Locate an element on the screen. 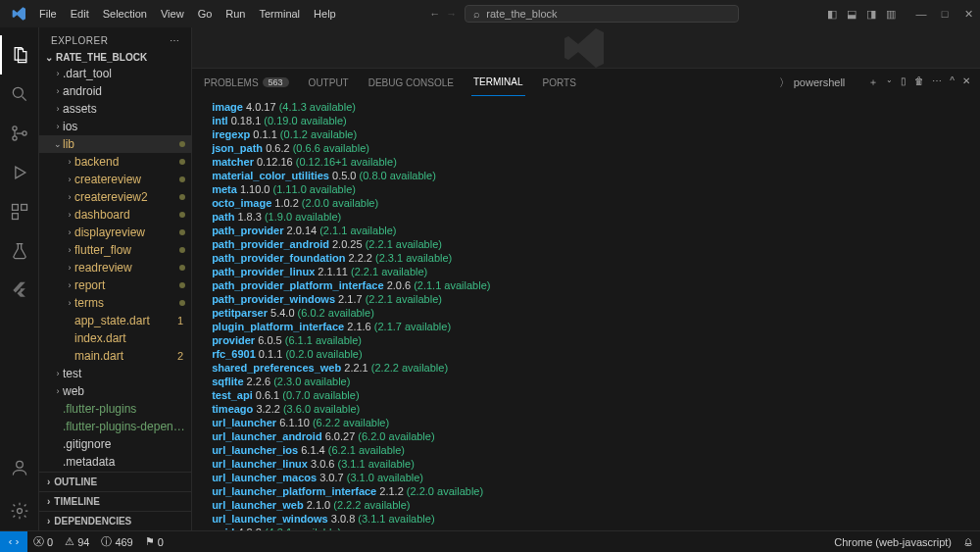 Image resolution: width=980 pixels, height=552 pixels. tree-root: ⌄RATE_THE_BLOCK is located at coordinates (116, 57).